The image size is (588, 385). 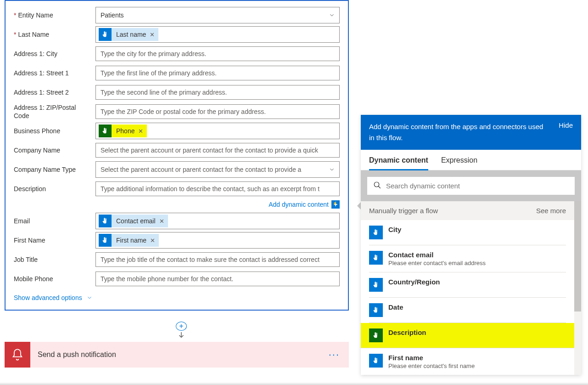 I want to click on city-input: Type the city for the primary address., so click(x=218, y=54).